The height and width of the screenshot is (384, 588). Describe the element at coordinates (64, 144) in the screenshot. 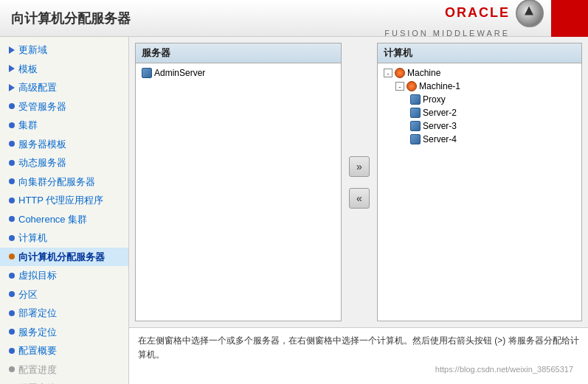

I see `sidebar-item-server-template: 服务器模板` at that location.